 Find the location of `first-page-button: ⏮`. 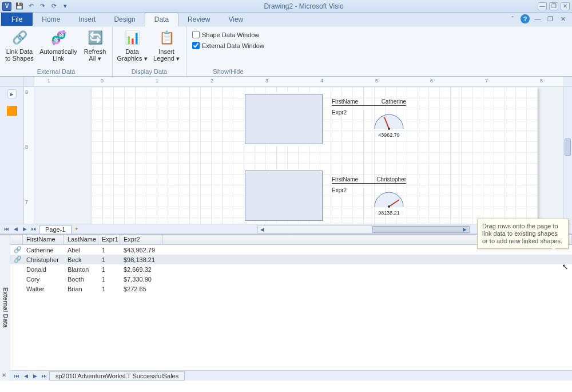

first-page-button: ⏮ is located at coordinates (6, 229).